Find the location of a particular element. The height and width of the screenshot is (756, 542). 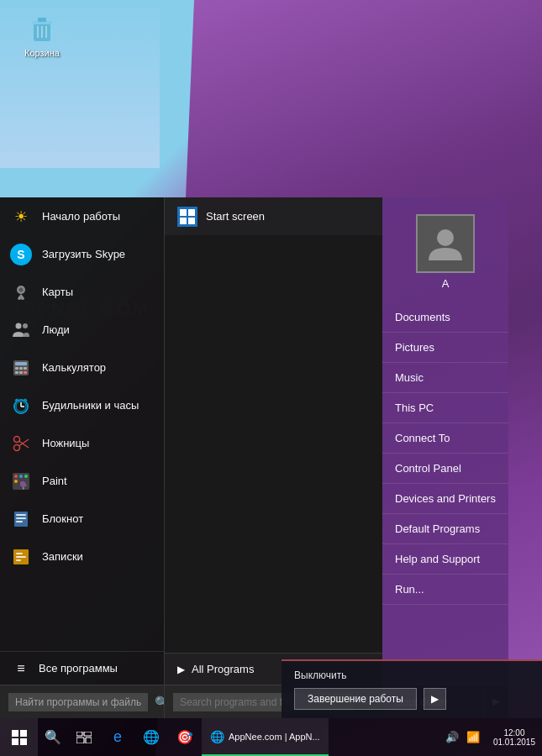

people-icon is located at coordinates (21, 330).